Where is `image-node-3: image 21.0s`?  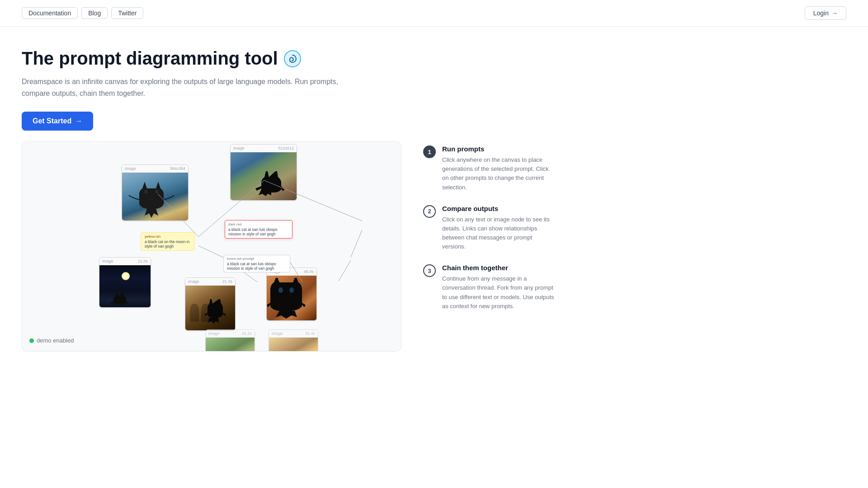 image-node-3: image 21.0s is located at coordinates (125, 282).